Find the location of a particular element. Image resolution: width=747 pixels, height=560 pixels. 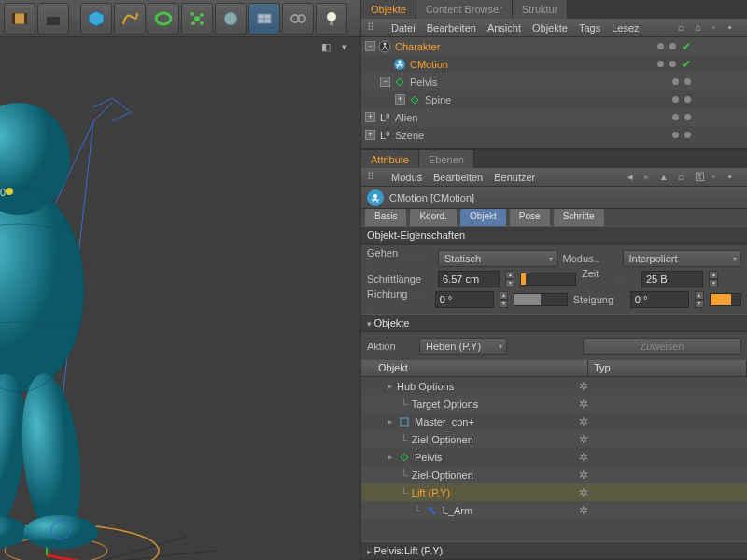

menu-grip-icon: ⠿ is located at coordinates (374, 28).